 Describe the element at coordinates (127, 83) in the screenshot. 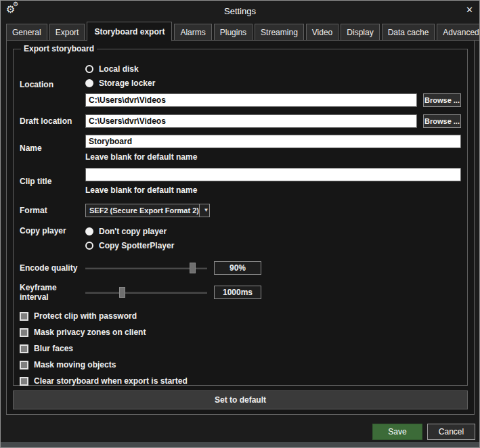

I see `storage-locker-label: Storage locker` at that location.